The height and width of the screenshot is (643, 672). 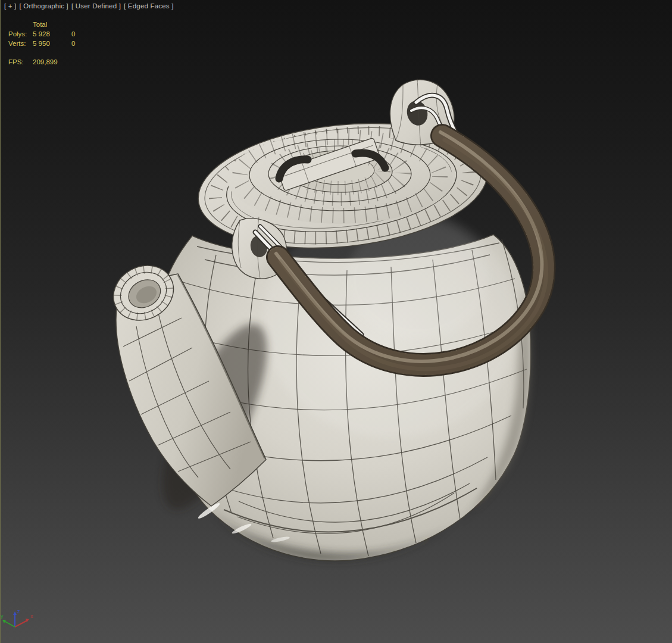 I want to click on z-axis-label: z, so click(x=19, y=611).